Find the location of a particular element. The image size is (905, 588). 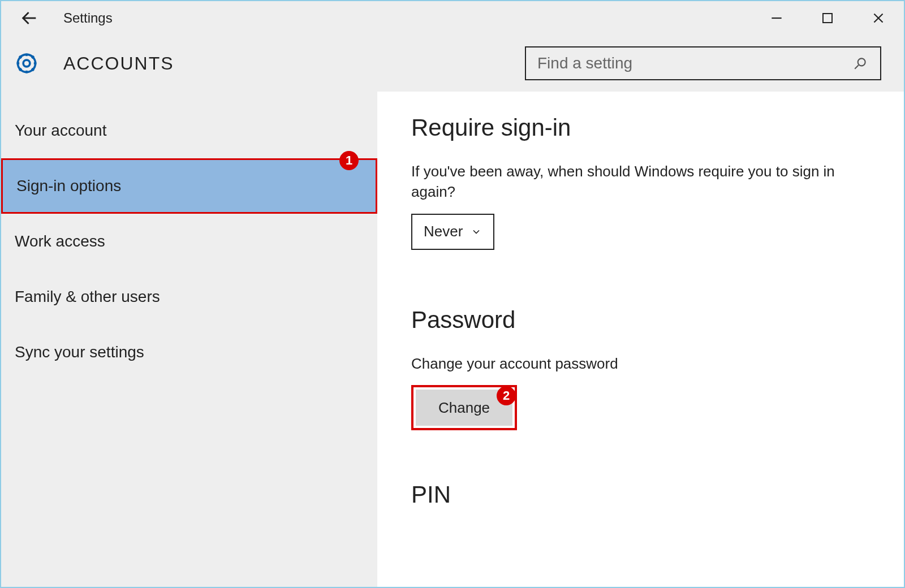

header: ACCOUNTS is located at coordinates (453, 63).